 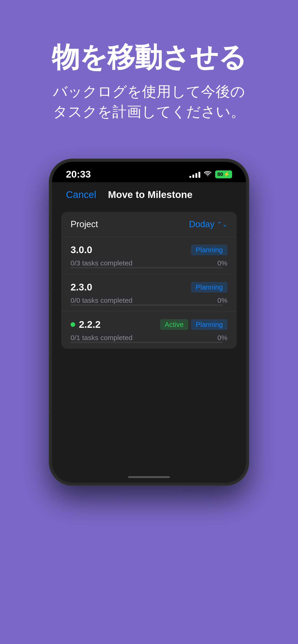 What do you see at coordinates (149, 338) in the screenshot?
I see `progress-row: 0/1 tasks completed 0%` at bounding box center [149, 338].